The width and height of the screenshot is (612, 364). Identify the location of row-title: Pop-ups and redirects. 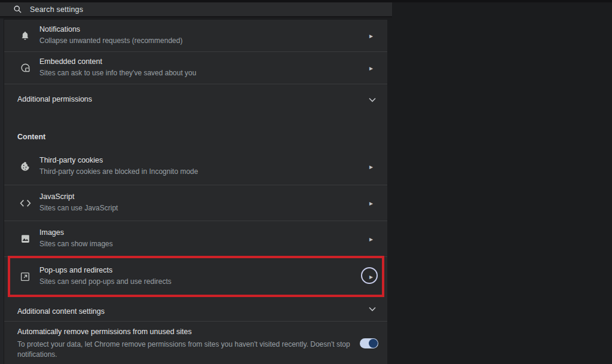
(213, 270).